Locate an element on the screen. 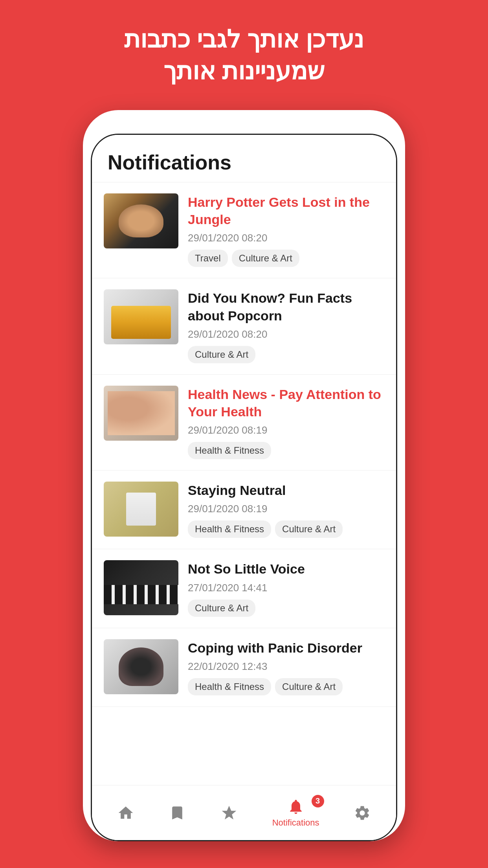  news-date-0: 29/01/2020 08:20 is located at coordinates (286, 238).